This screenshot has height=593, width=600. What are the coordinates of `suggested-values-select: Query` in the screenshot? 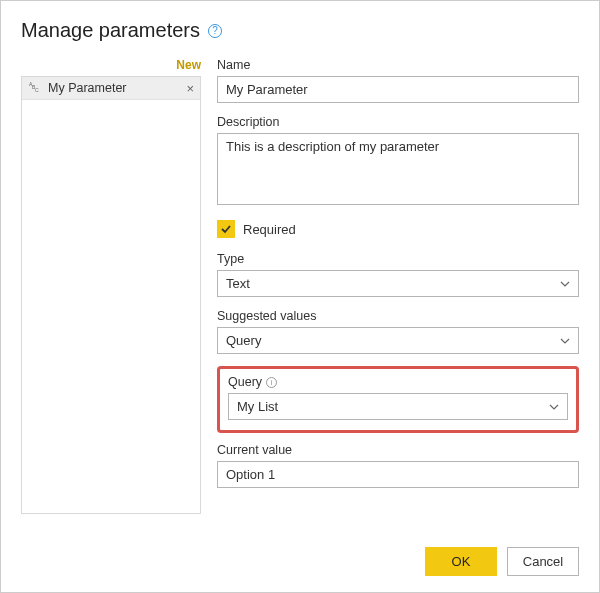 It's located at (398, 340).